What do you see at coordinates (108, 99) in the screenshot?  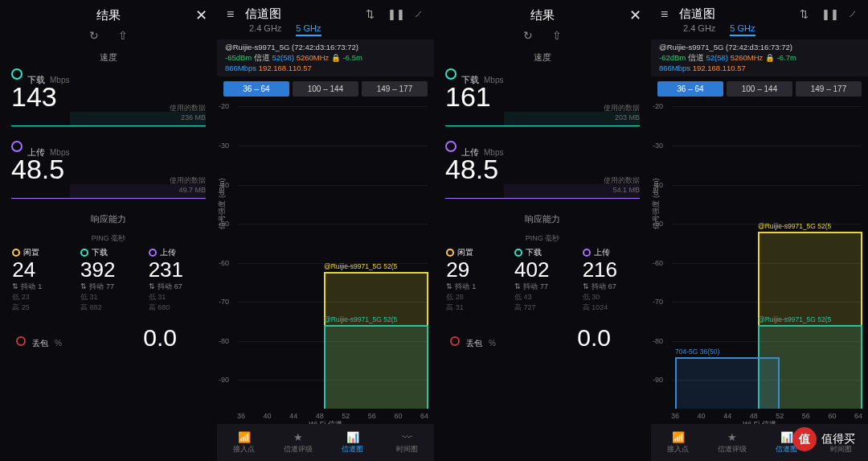 I see `download-metric: 下载 Mbps 143 使用的数据236 MB` at bounding box center [108, 99].